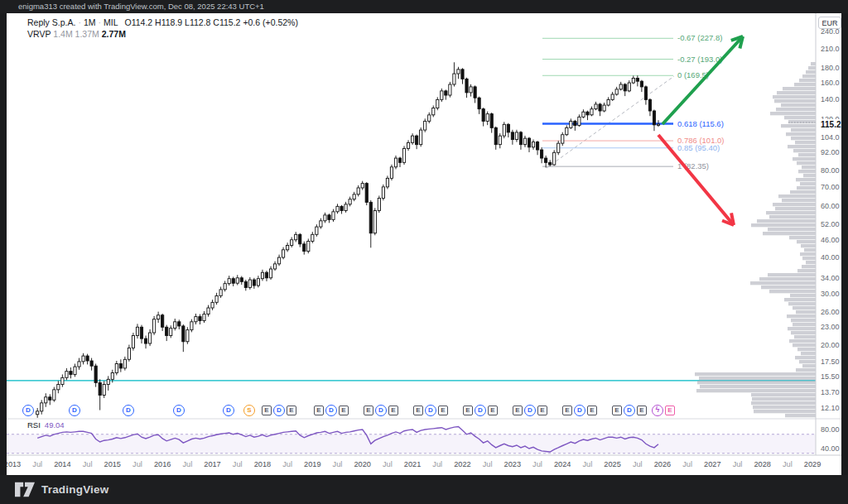  I want to click on split-marker: S, so click(249, 410).